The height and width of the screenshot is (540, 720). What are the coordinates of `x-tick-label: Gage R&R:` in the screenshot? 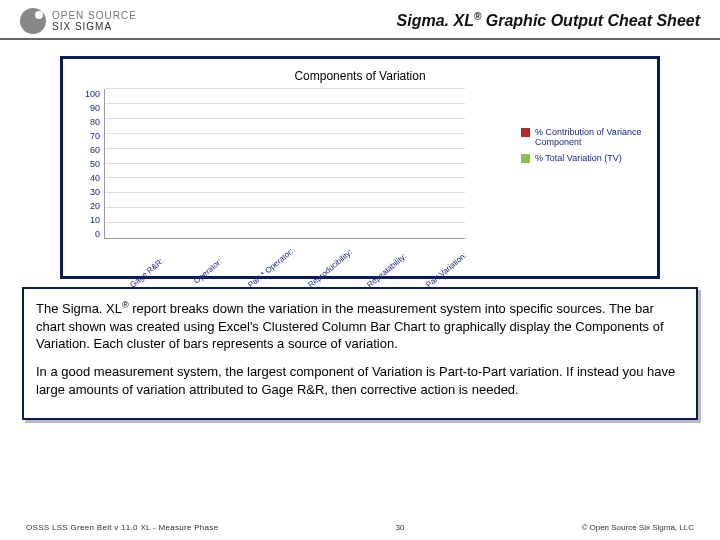 It's located at (146, 274).